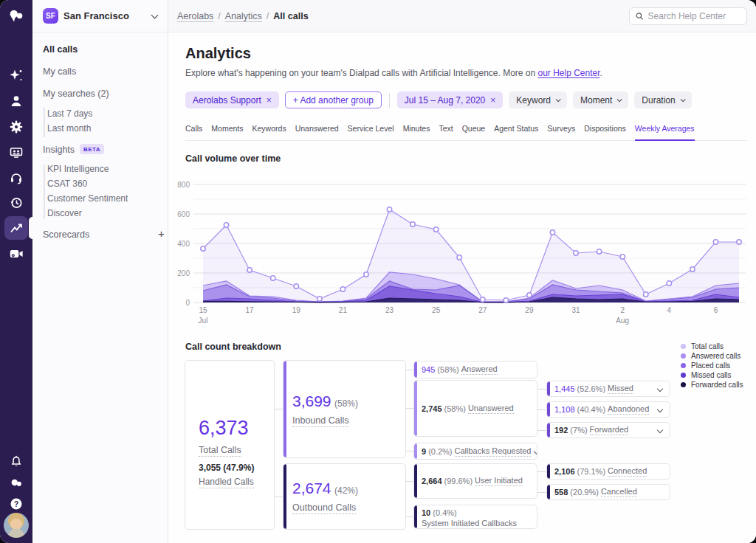  Describe the element at coordinates (16, 483) in the screenshot. I see `messages-icon` at that location.